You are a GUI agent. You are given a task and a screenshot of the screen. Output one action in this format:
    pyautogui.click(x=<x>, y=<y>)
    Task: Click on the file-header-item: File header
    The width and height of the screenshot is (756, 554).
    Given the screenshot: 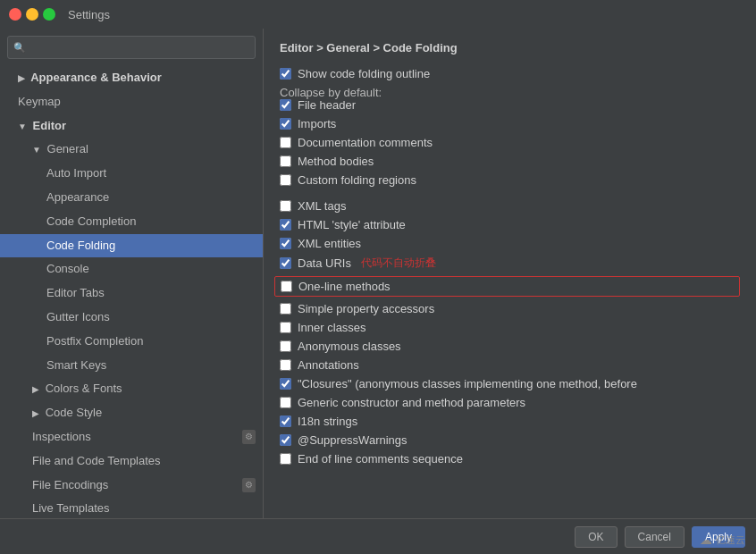 What is the action you would take?
    pyautogui.click(x=509, y=105)
    